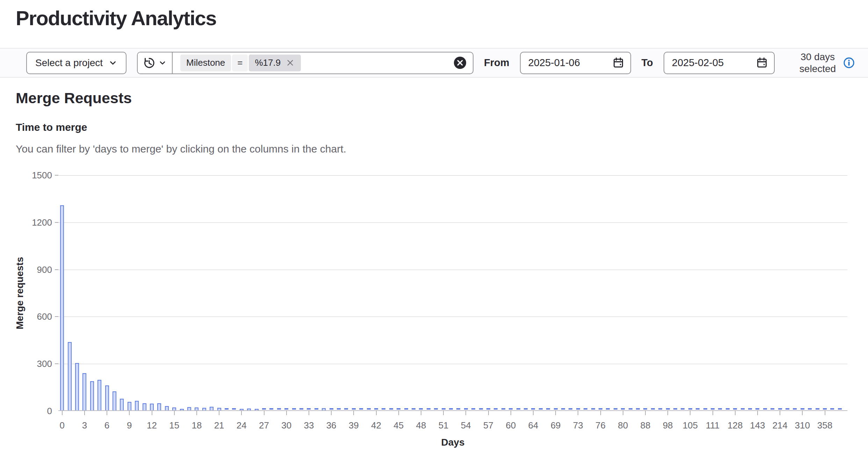 The height and width of the screenshot is (454, 868). Describe the element at coordinates (576, 63) in the screenshot. I see `from-date-input: 2025-01-06` at that location.